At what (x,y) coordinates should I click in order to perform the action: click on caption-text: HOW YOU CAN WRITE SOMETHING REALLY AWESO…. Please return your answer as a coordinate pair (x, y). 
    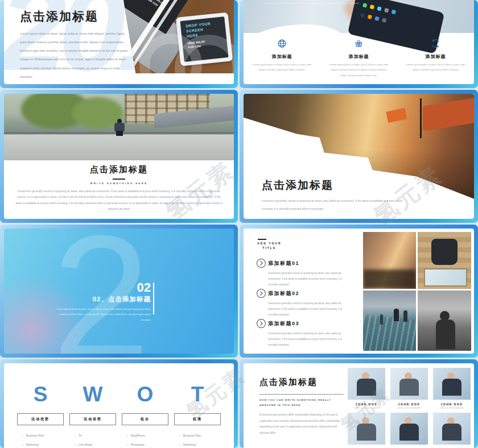
    Looking at the image, I should click on (295, 403).